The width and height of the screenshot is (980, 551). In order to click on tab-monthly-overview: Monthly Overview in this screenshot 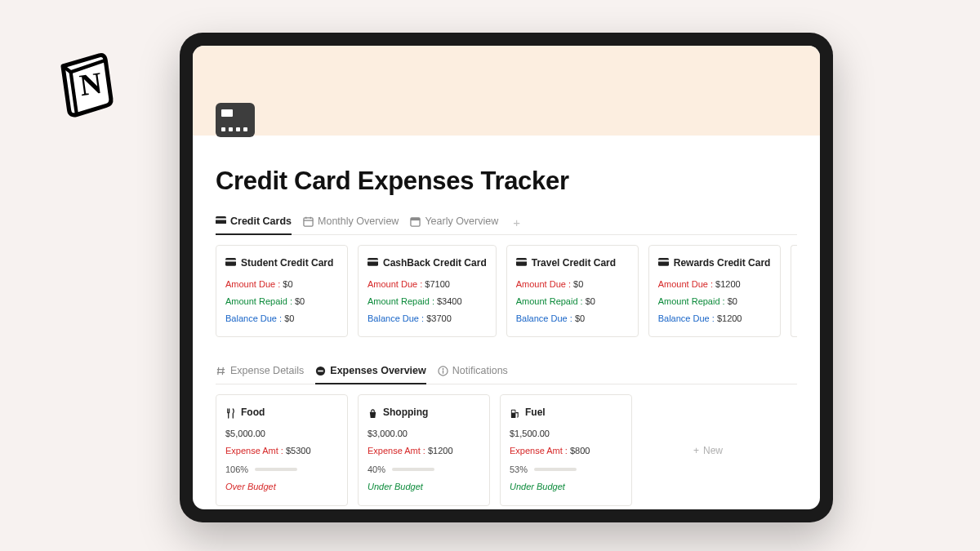, I will do `click(351, 223)`.